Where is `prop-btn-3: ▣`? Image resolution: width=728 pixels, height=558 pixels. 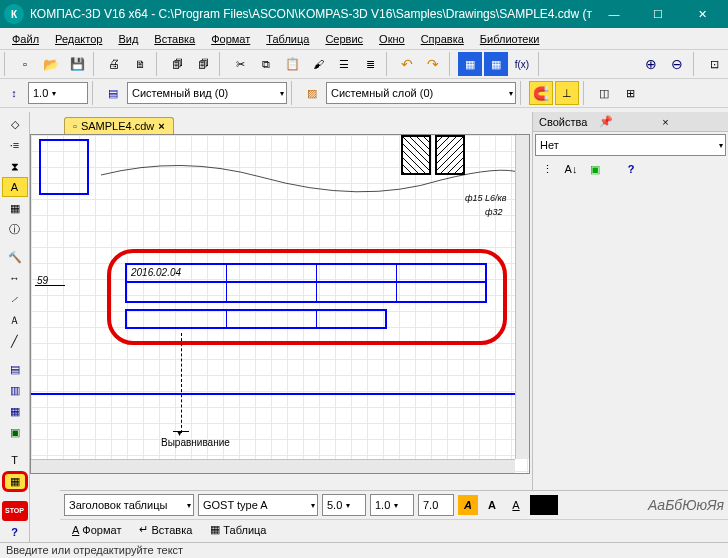 prop-btn-3: ▣ is located at coordinates (595, 169).